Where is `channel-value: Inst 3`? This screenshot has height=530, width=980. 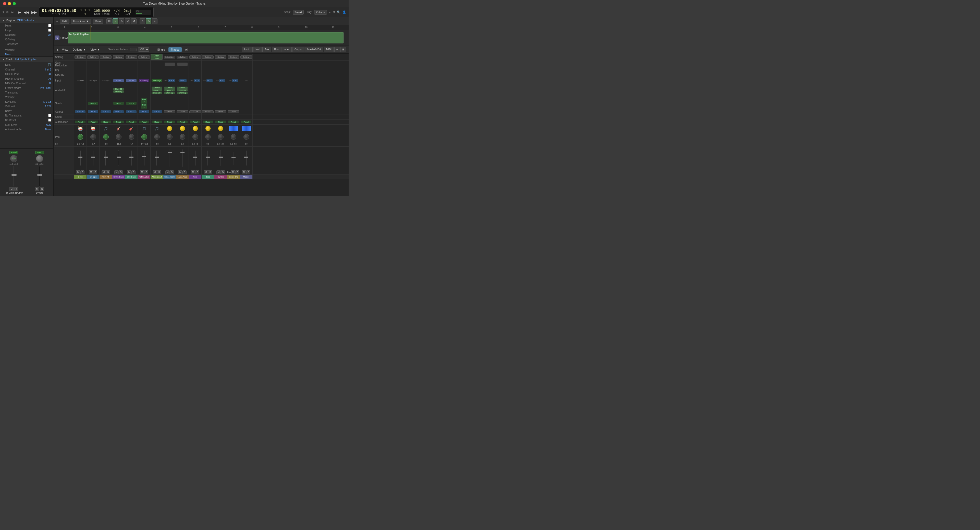
channel-value: Inst 3 is located at coordinates (48, 69).